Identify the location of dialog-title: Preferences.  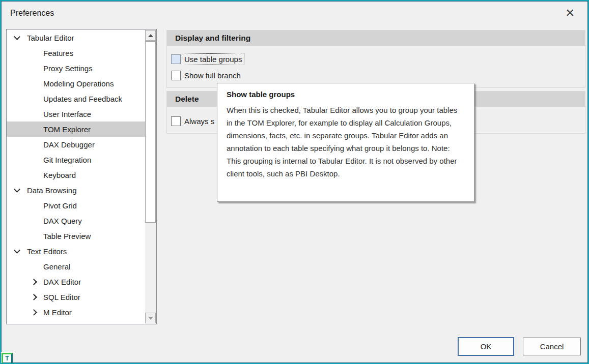
(32, 13).